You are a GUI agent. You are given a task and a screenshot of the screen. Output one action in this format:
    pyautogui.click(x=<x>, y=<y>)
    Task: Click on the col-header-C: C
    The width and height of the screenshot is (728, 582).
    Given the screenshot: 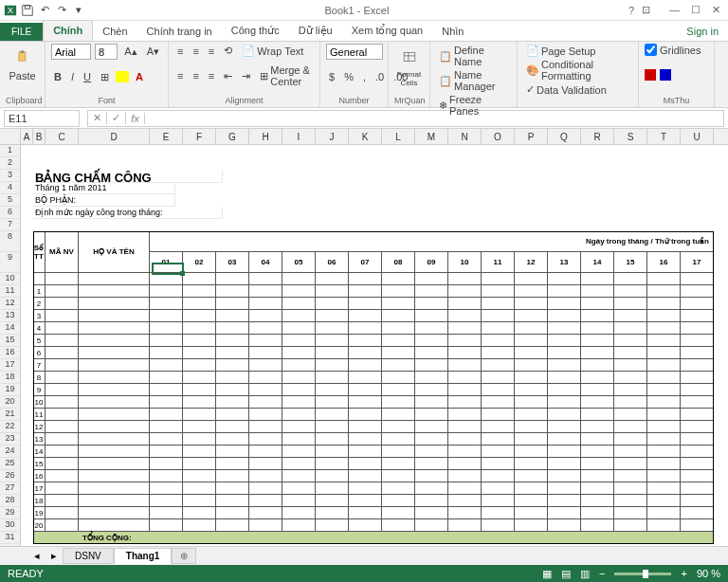 What is the action you would take?
    pyautogui.click(x=63, y=136)
    